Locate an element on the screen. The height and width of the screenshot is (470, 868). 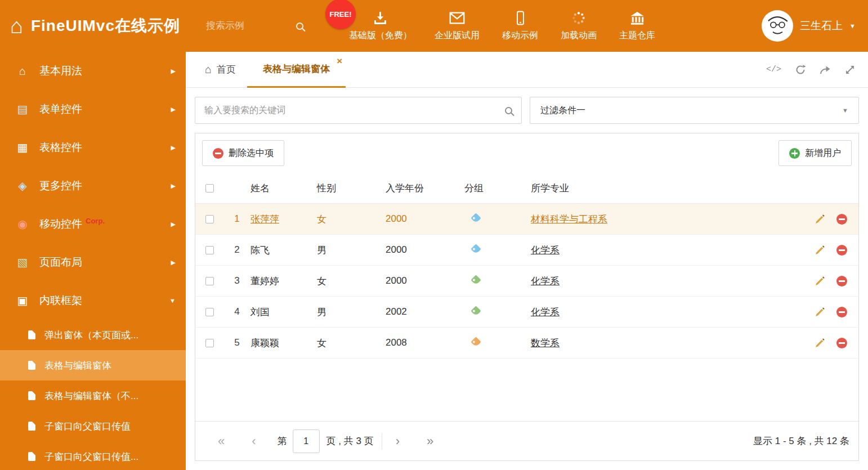
expand-icon is located at coordinates (850, 70).